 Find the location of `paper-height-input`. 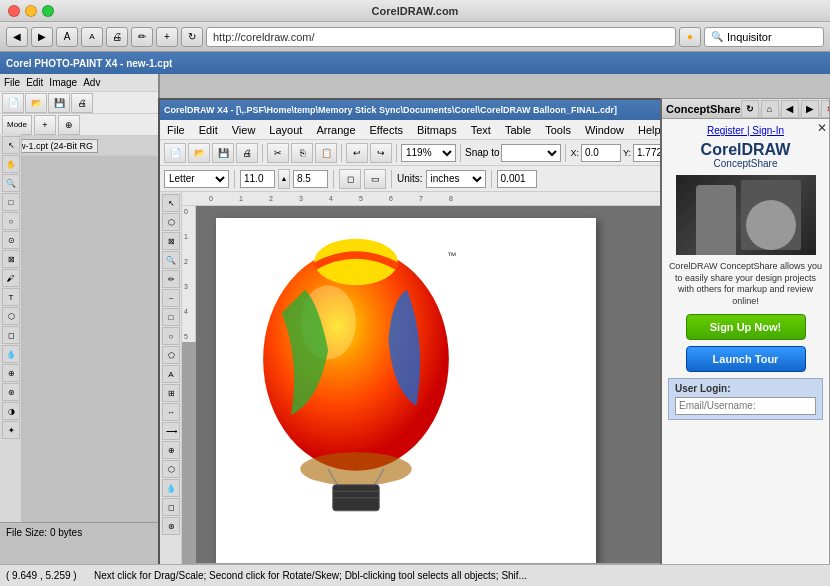

paper-height-input is located at coordinates (310, 179).